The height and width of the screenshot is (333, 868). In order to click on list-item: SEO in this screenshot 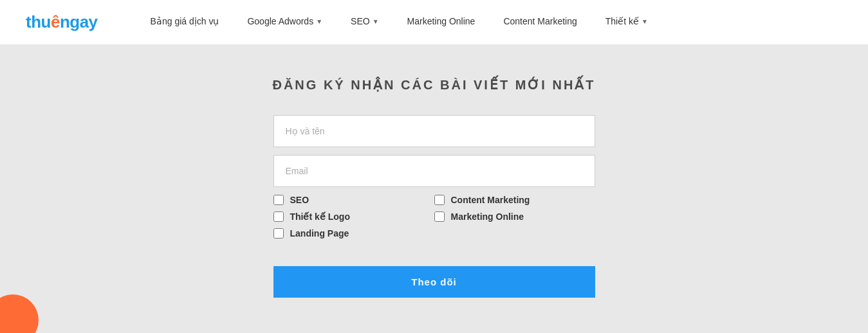, I will do `click(354, 200)`.